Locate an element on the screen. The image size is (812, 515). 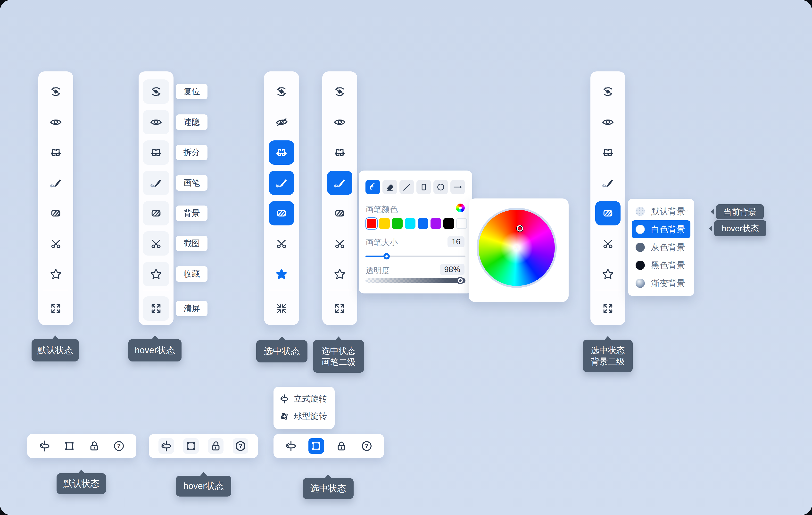
favorite-button-active is located at coordinates (282, 274).